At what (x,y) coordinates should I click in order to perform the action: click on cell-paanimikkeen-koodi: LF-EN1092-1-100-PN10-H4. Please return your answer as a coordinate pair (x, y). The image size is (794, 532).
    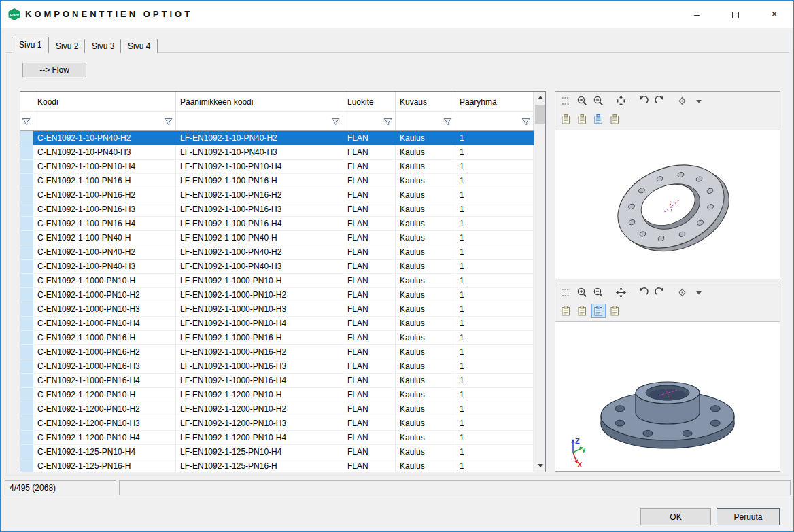
    Looking at the image, I should click on (260, 167).